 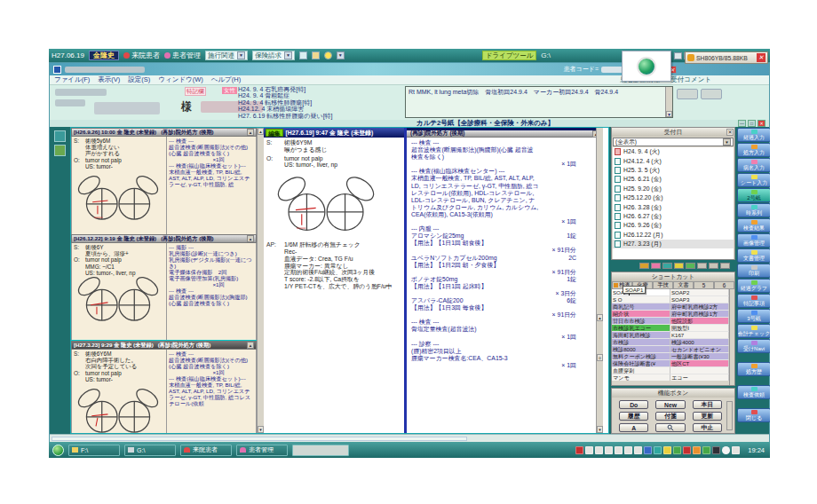 What do you see at coordinates (700, 321) in the screenshot?
I see `shortcut-cell: 他院読影` at bounding box center [700, 321].